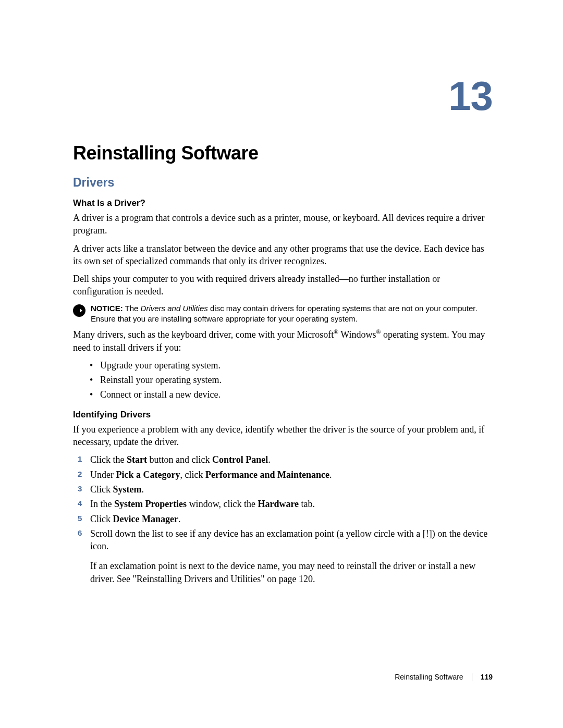 Image resolution: width=563 pixels, height=728 pixels. I want to click on paragraph: If you experience a problem with any dev…, so click(283, 436).